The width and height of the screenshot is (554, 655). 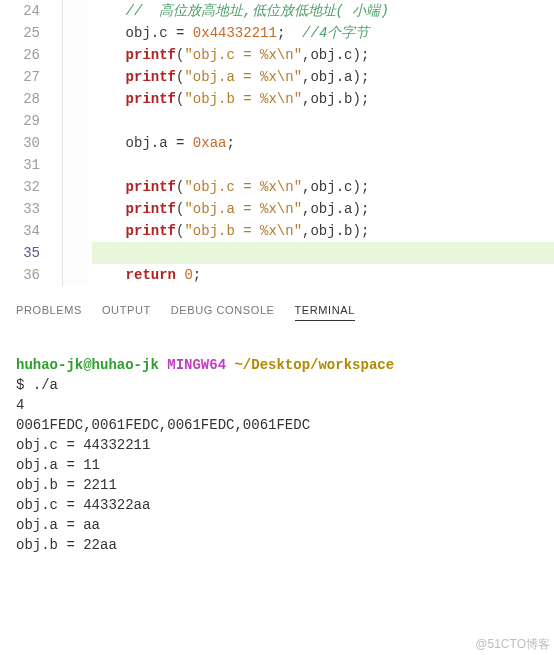 I want to click on terminal-output-line: obj.b = 2211, so click(x=277, y=485).